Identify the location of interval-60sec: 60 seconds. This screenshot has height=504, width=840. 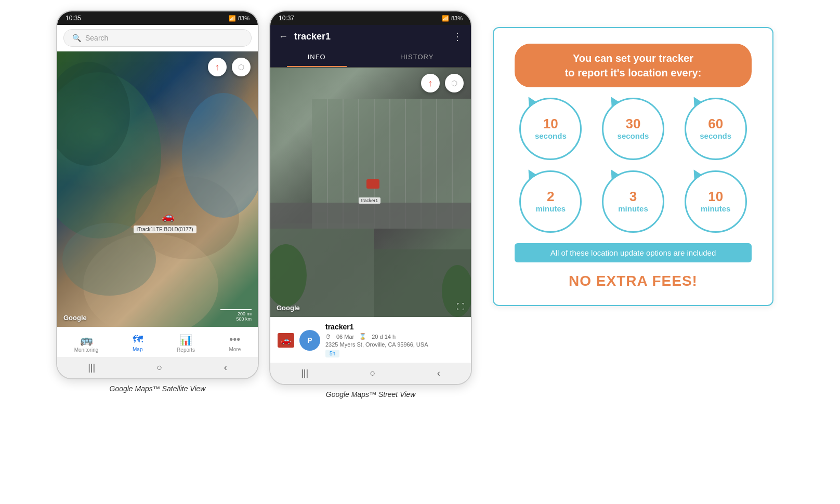
(716, 129).